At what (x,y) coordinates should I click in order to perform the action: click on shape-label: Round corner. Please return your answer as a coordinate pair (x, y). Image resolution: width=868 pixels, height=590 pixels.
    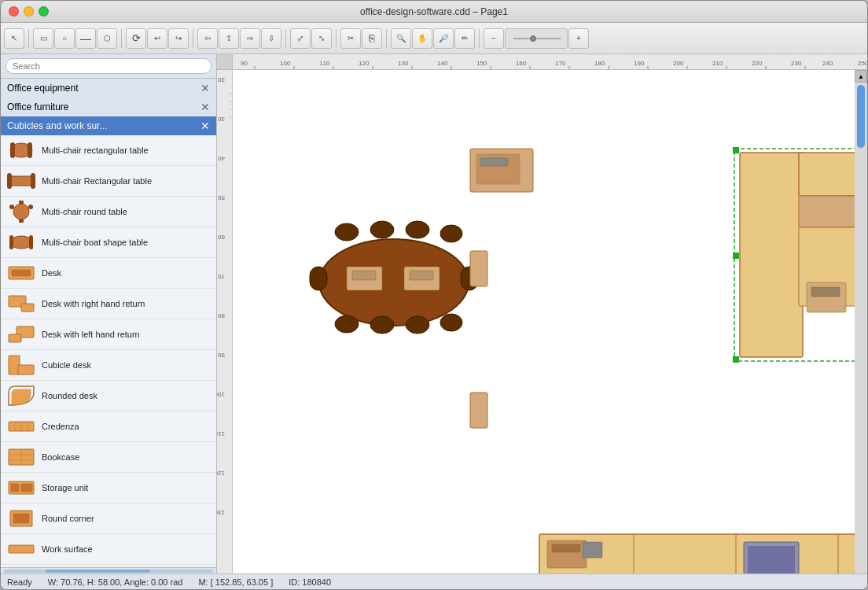
    Looking at the image, I should click on (68, 518).